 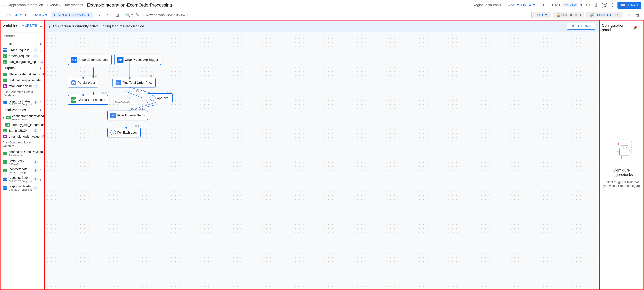 I want to click on edge-label-total-order-va-1: TotalOrderVa..., so click(x=140, y=91).